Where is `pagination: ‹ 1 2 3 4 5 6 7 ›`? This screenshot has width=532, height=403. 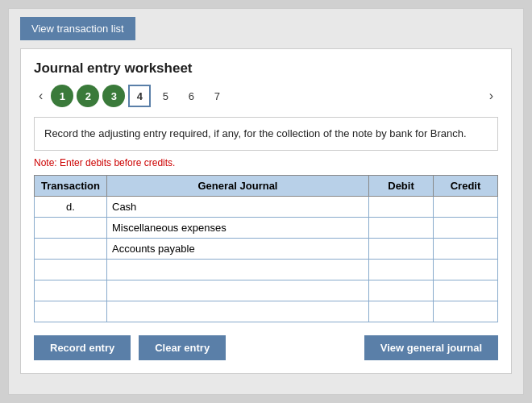
pagination: ‹ 1 2 3 4 5 6 7 › is located at coordinates (266, 96).